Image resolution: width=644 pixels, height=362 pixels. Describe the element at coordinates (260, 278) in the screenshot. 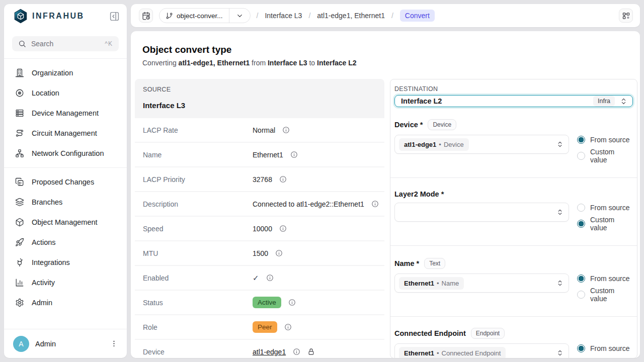

I see `source-row-enabled: Enabled ✓` at that location.